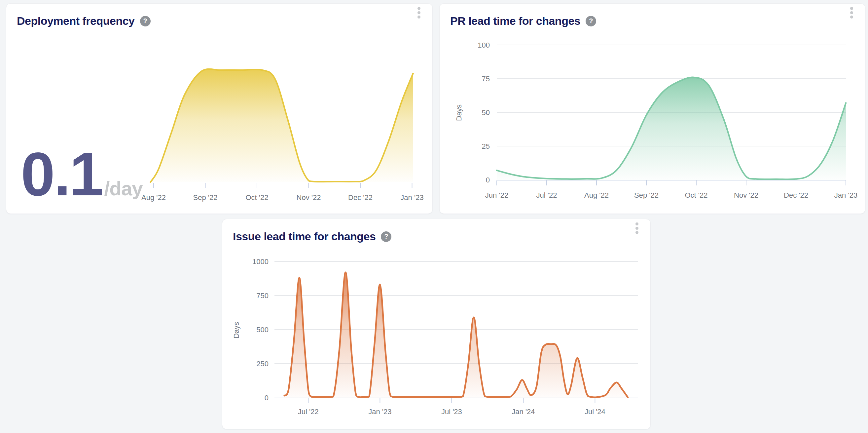 The image size is (868, 433). I want to click on card-title: PR lead time for changes, so click(515, 21).